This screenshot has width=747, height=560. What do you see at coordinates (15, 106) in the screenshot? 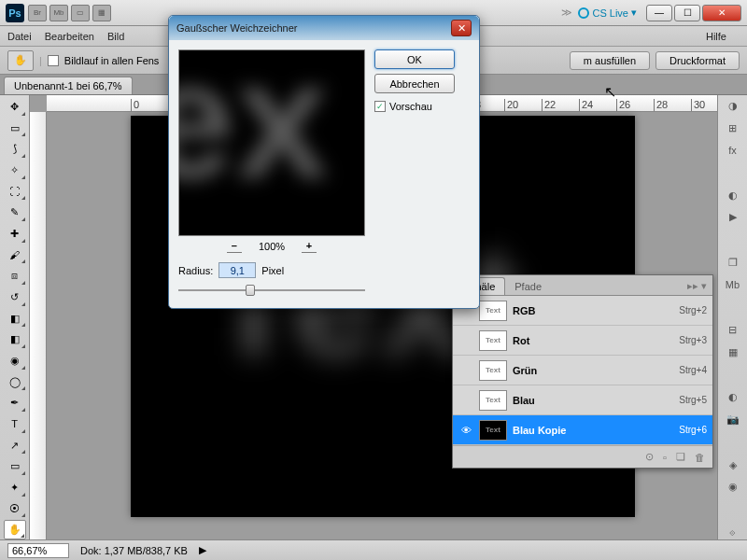
I see `move-tool: ✥` at bounding box center [15, 106].